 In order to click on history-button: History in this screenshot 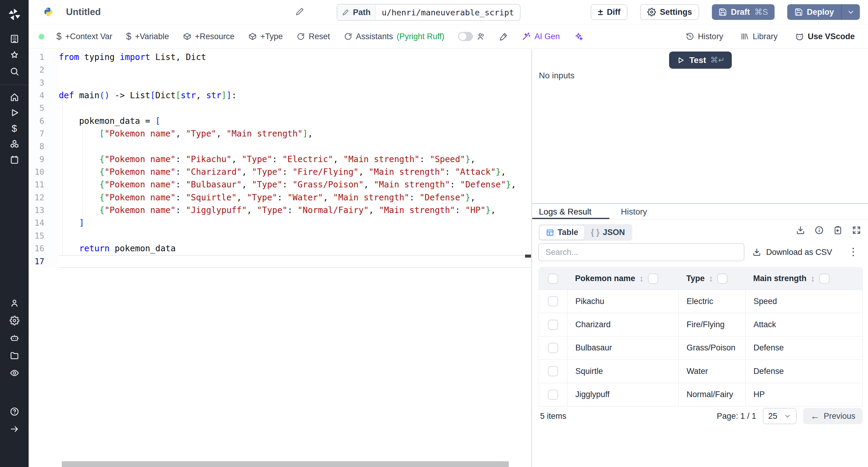, I will do `click(704, 37)`.